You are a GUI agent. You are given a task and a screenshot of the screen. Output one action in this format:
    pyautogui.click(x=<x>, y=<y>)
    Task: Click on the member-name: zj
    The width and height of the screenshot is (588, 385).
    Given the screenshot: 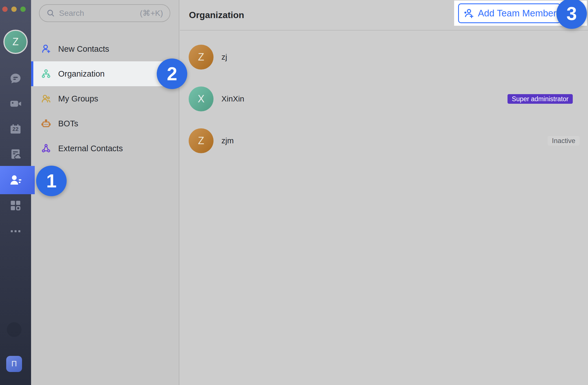 What is the action you would take?
    pyautogui.click(x=224, y=57)
    